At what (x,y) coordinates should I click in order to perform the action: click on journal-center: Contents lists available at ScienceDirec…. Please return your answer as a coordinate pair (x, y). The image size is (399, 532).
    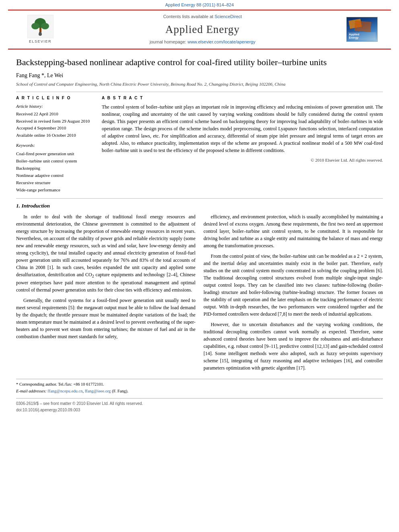
    Looking at the image, I should click on (203, 30).